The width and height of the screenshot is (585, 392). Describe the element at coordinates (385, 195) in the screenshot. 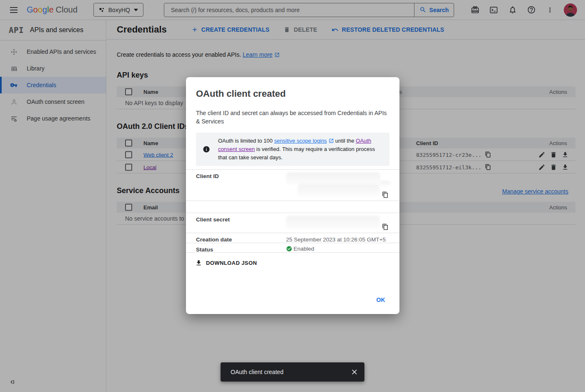

I see `copy-client-id-icon` at that location.